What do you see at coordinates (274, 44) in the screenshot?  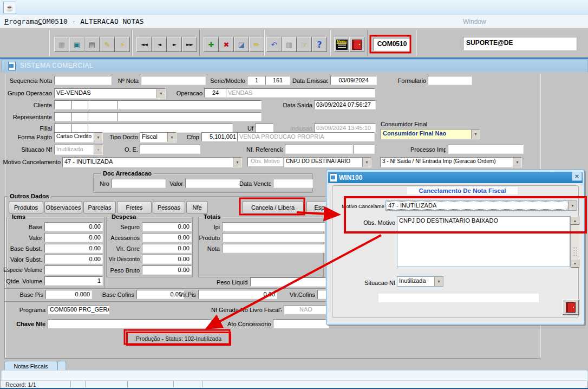 I see `undo-button: ↶` at bounding box center [274, 44].